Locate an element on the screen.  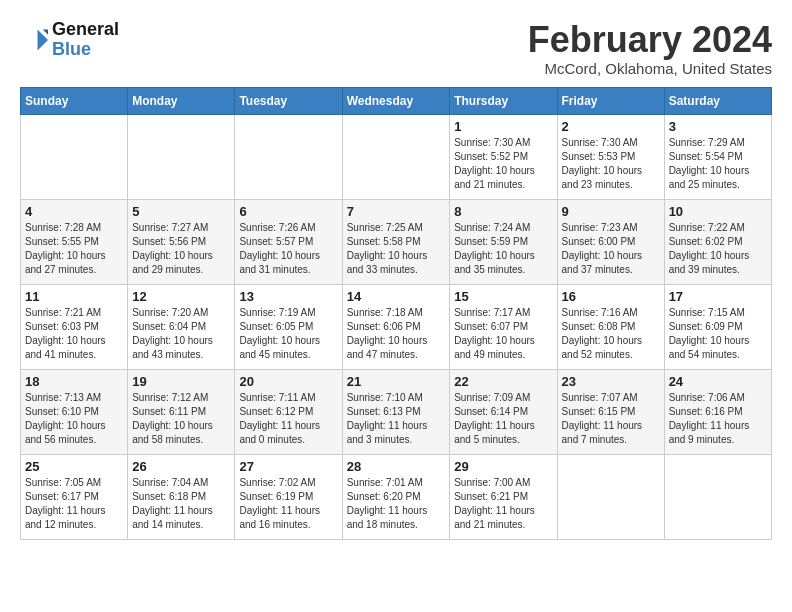
day-info: Sunrise: 7:29 AM Sunset: 5:54 PM Dayligh… is located at coordinates (718, 164).